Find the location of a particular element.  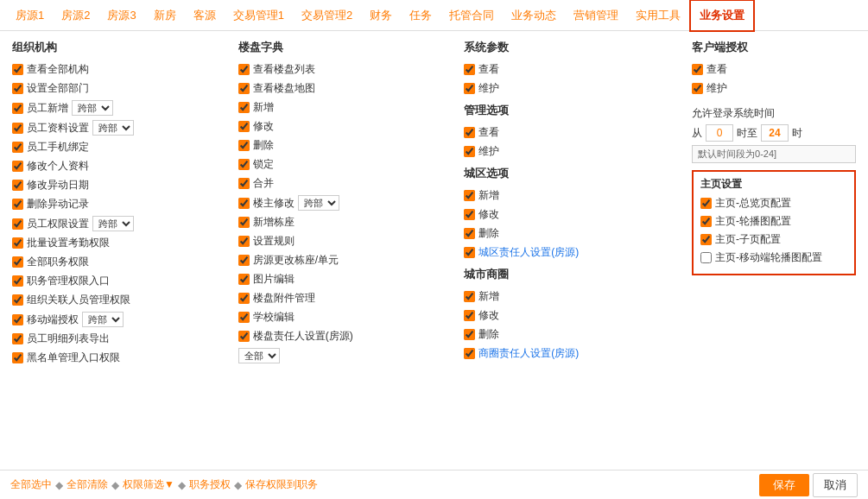

nav-item-房源1: 房源1 is located at coordinates (29, 16).